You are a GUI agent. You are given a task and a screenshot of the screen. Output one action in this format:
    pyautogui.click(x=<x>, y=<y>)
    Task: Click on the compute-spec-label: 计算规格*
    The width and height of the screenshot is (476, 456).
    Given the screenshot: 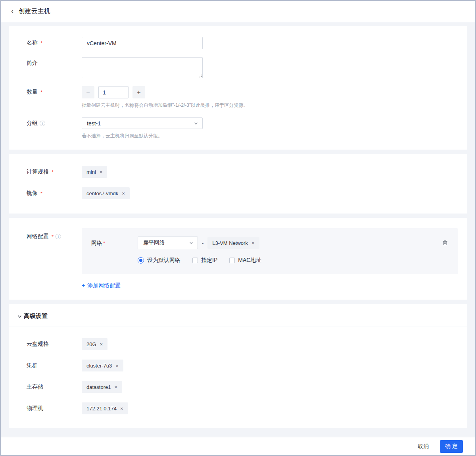 What is the action you would take?
    pyautogui.click(x=50, y=171)
    